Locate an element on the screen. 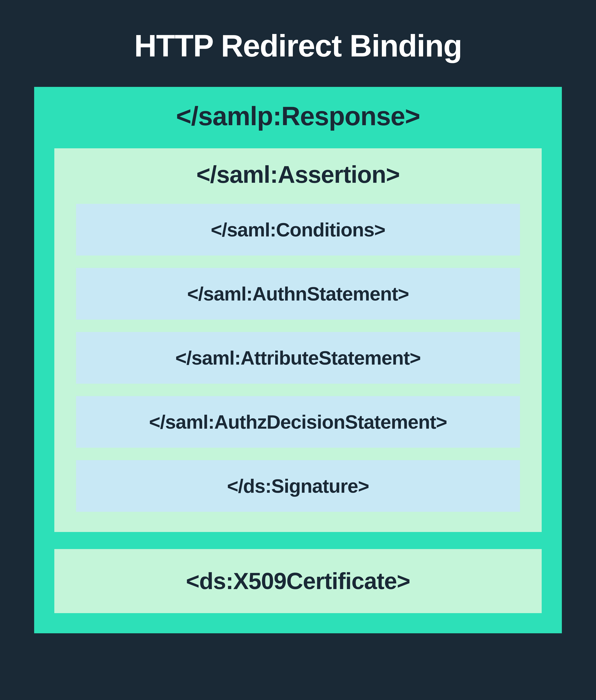 The image size is (596, 700). assertion-label: </saml:Assertion> is located at coordinates (298, 175).